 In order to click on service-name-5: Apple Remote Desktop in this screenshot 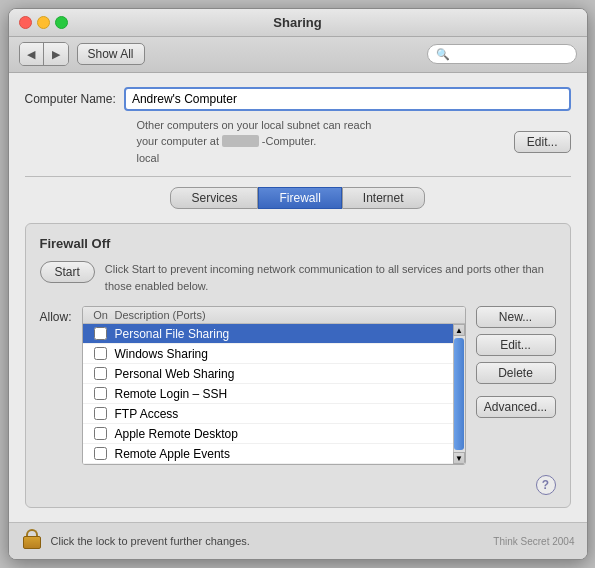, I will do `click(288, 434)`.